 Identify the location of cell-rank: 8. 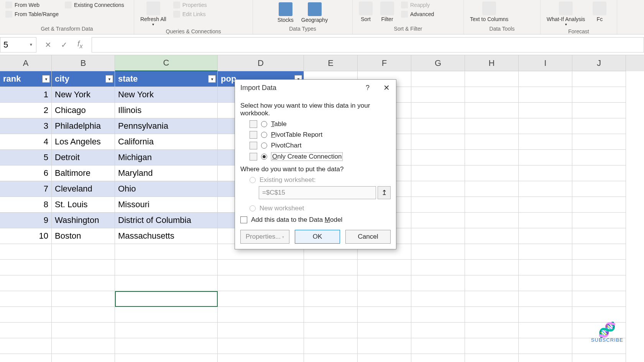
(26, 205).